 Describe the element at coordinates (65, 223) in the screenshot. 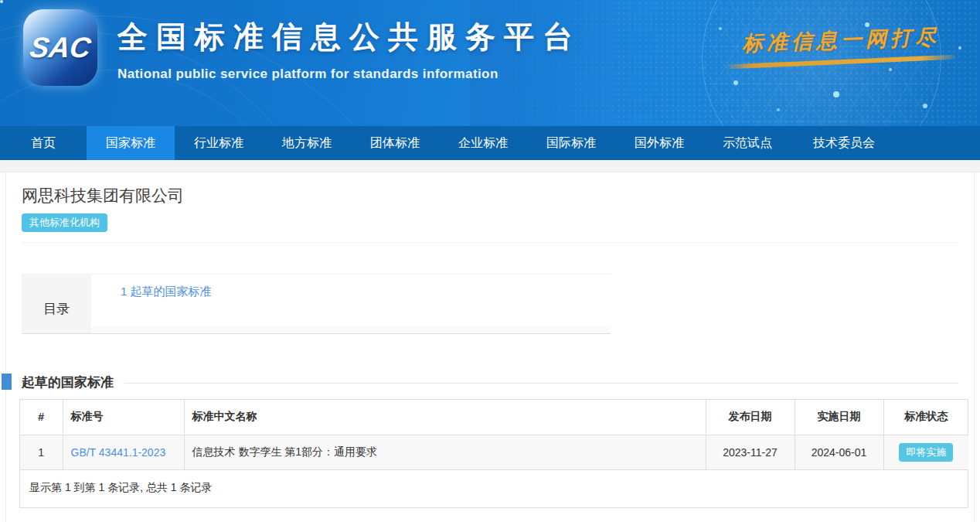

I see `organization-type-badge: 其他标准化机构` at that location.